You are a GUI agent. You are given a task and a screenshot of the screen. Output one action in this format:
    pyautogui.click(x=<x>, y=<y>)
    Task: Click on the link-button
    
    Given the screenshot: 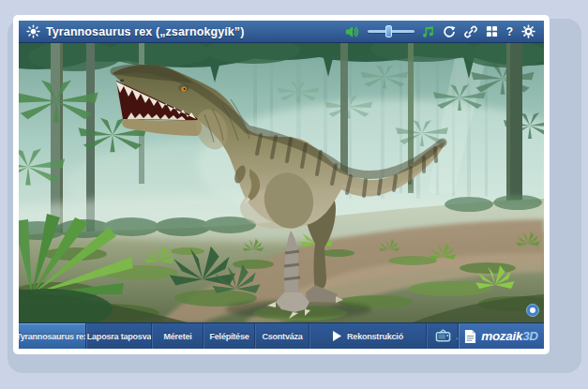 What is the action you would take?
    pyautogui.click(x=471, y=32)
    